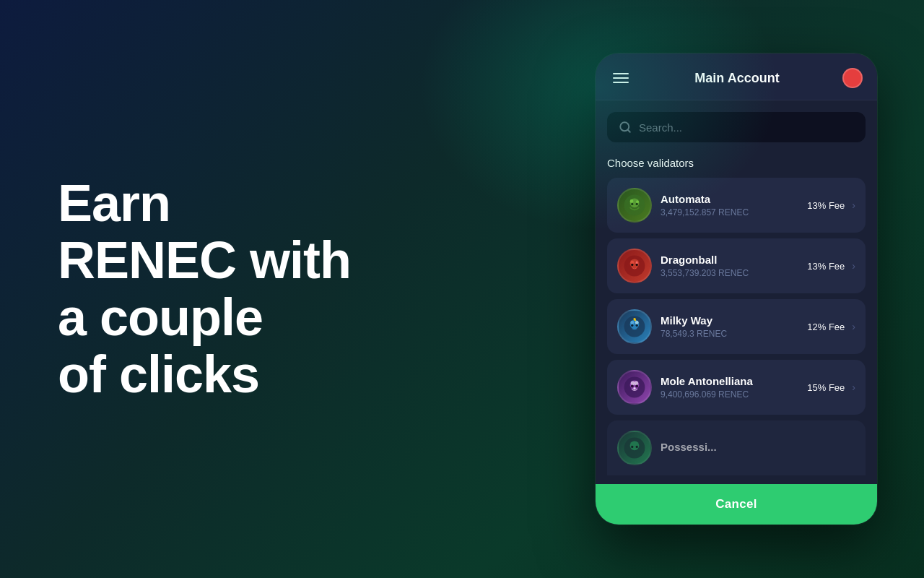 This screenshot has height=578, width=924. What do you see at coordinates (826, 387) in the screenshot?
I see `validator-fee-mole: 15% Fee` at bounding box center [826, 387].